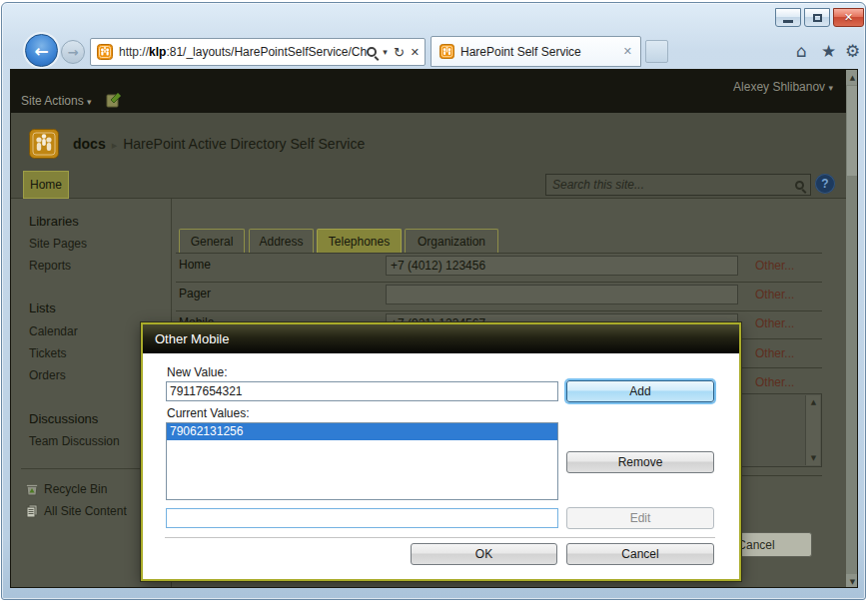 This screenshot has width=868, height=606. What do you see at coordinates (775, 266) in the screenshot?
I see `other-link-home: Other...` at bounding box center [775, 266].